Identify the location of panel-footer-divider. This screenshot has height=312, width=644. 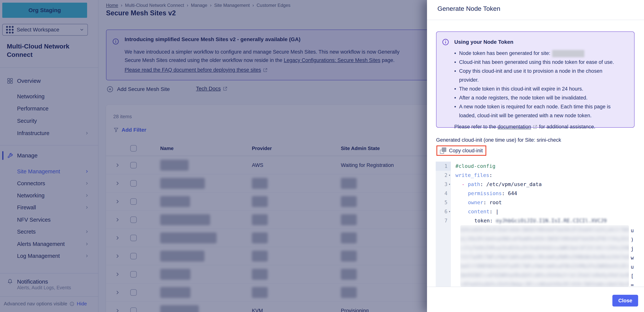
(536, 287).